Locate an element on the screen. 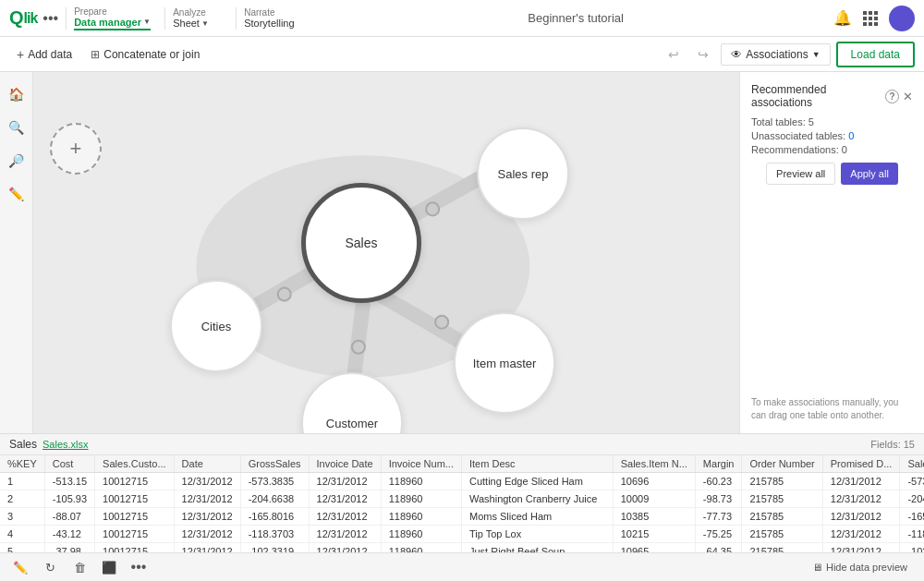 This screenshot has width=924, height=581. data-preview-header: Sales Sales.xlsx Fields: 15 is located at coordinates (462, 445).